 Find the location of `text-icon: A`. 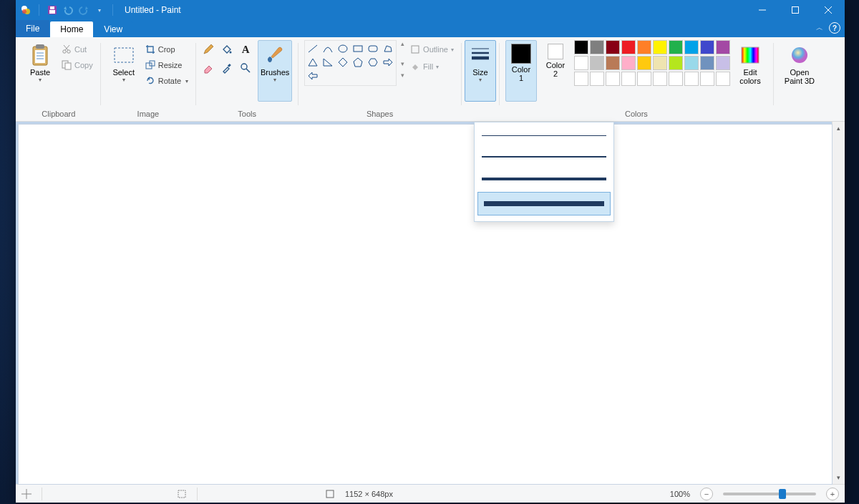

text-icon: A is located at coordinates (246, 49).